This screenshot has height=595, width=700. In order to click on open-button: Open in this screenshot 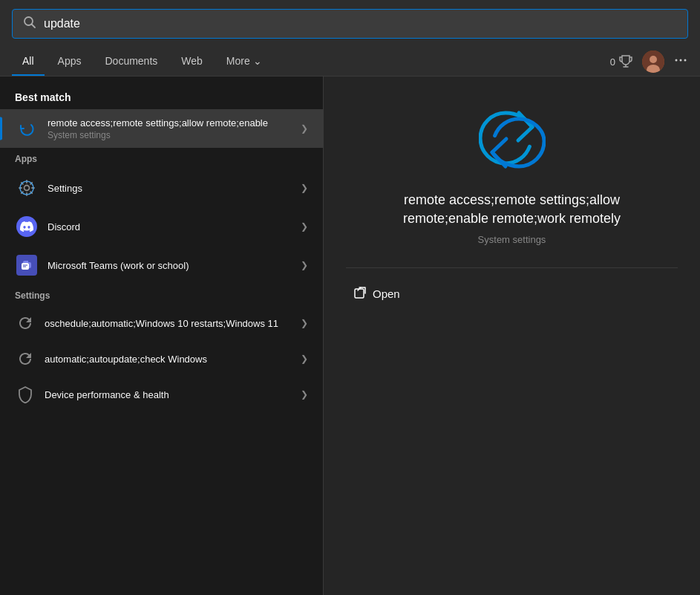, I will do `click(377, 294)`.